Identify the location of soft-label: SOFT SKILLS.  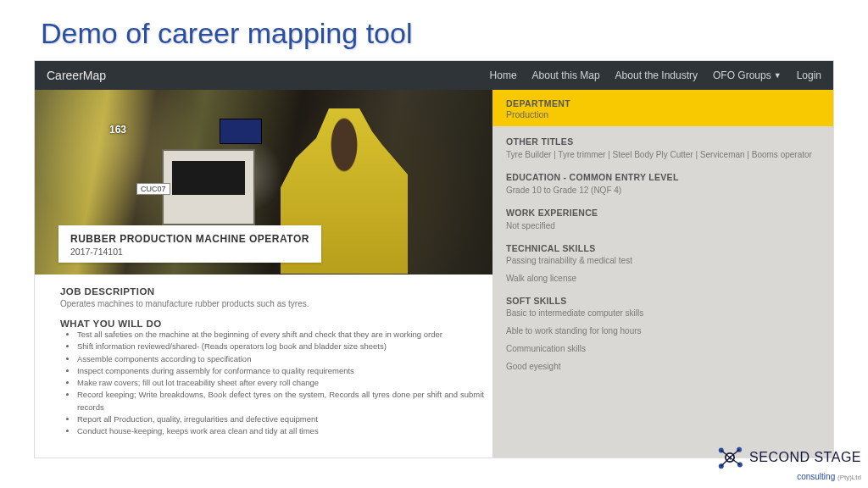
(663, 301).